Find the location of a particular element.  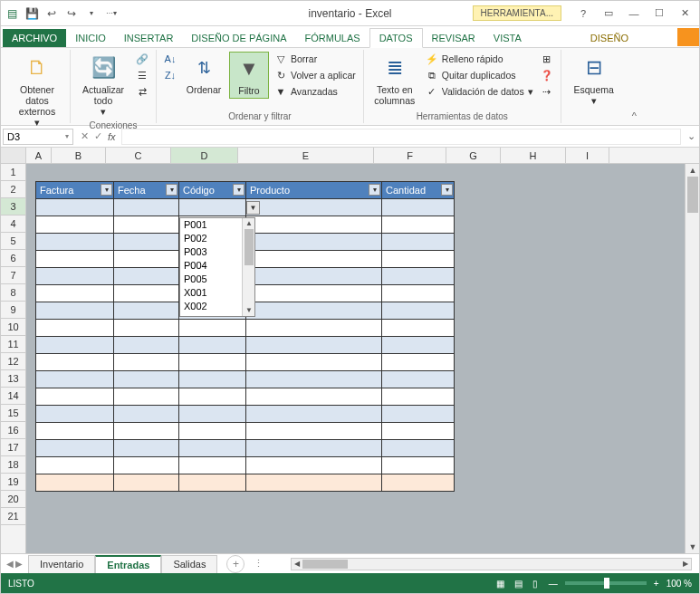

scroll-right-icon: ▶ is located at coordinates (686, 564).